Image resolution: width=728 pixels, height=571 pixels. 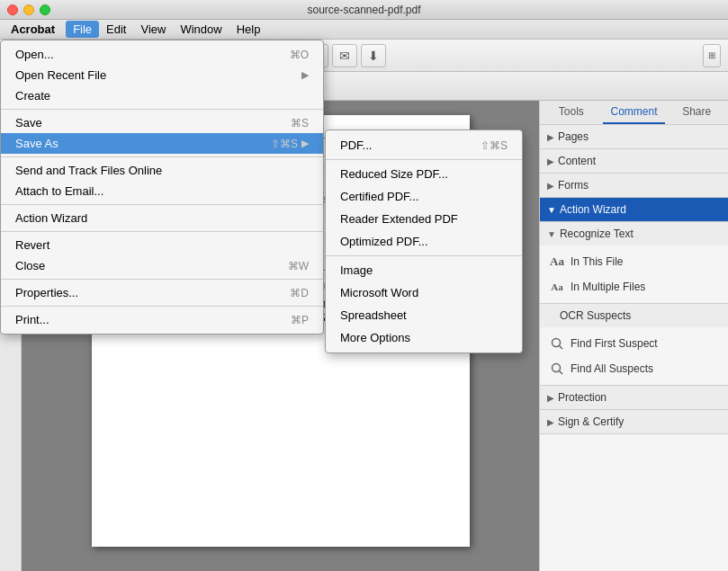 I want to click on reader-extended-label: Reader Extended PDF, so click(x=400, y=219).